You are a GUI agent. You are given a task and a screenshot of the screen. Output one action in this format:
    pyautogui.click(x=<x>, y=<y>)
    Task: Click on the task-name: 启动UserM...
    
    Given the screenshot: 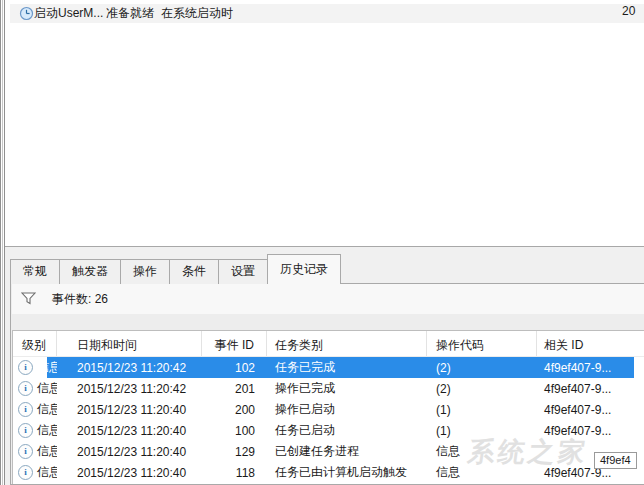 What is the action you would take?
    pyautogui.click(x=70, y=14)
    